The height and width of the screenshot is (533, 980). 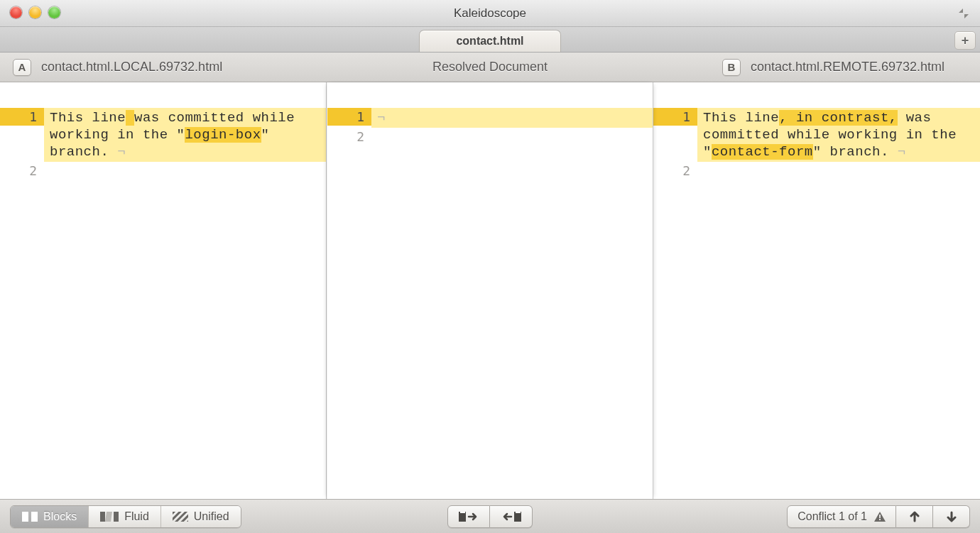 I want to click on code-line: 1¬, so click(x=490, y=118).